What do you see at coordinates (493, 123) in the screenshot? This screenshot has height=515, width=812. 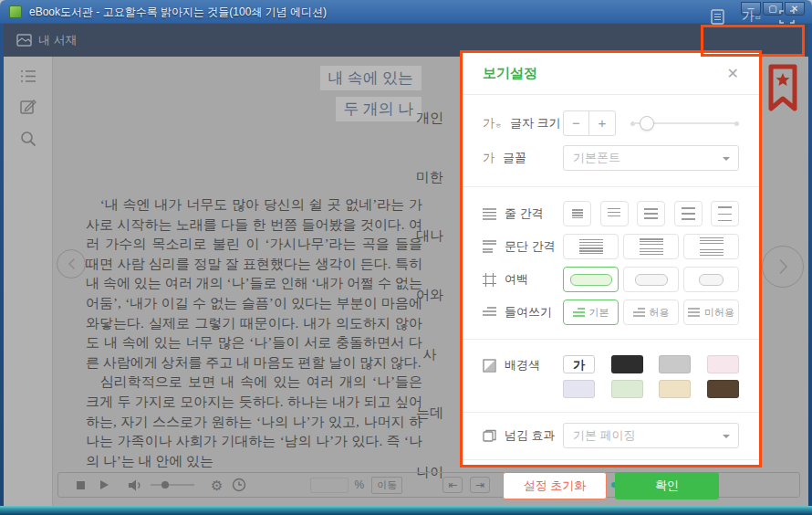 I see `font-size-icon: 가ㅎ` at bounding box center [493, 123].